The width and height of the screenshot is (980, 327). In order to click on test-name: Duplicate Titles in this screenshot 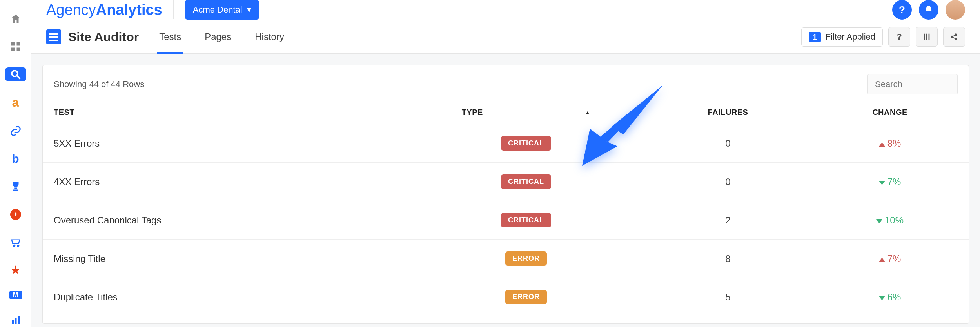, I will do `click(236, 297)`.